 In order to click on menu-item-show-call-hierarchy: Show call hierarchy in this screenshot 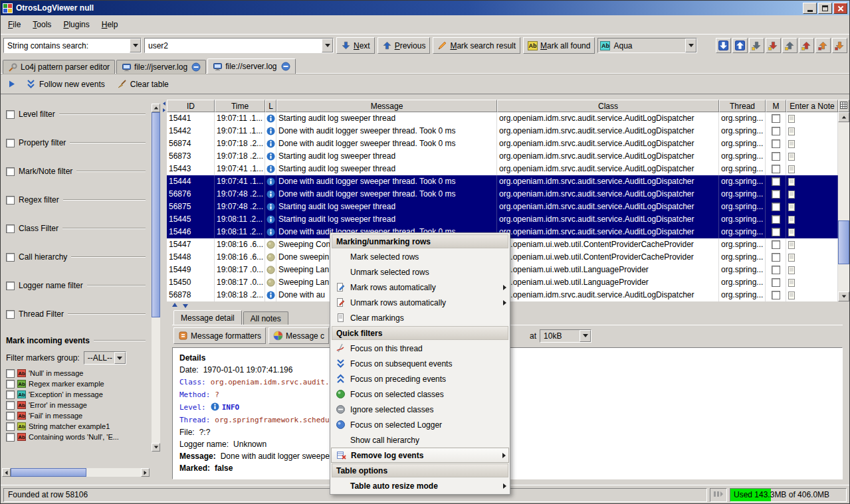, I will do `click(420, 440)`.